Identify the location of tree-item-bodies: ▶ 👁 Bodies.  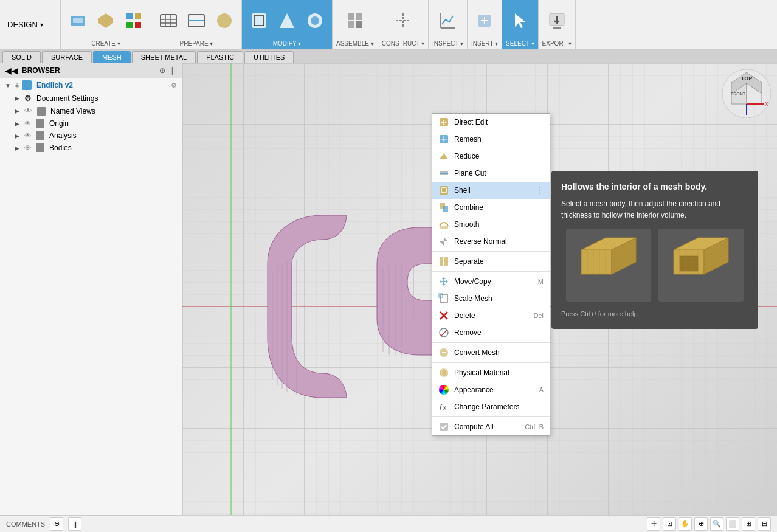
(91, 148).